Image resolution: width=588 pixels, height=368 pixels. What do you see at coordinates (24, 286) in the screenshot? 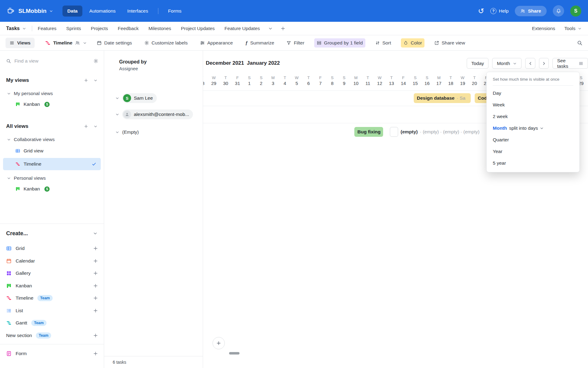
I see `create-label: Kanban` at bounding box center [24, 286].